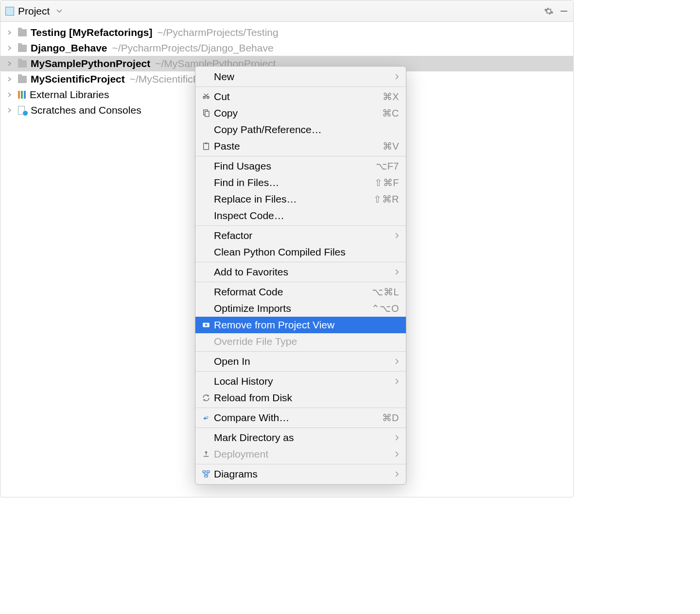 The width and height of the screenshot is (700, 614). Describe the element at coordinates (391, 418) in the screenshot. I see `menu-item-shortcut: ⌘D` at that location.